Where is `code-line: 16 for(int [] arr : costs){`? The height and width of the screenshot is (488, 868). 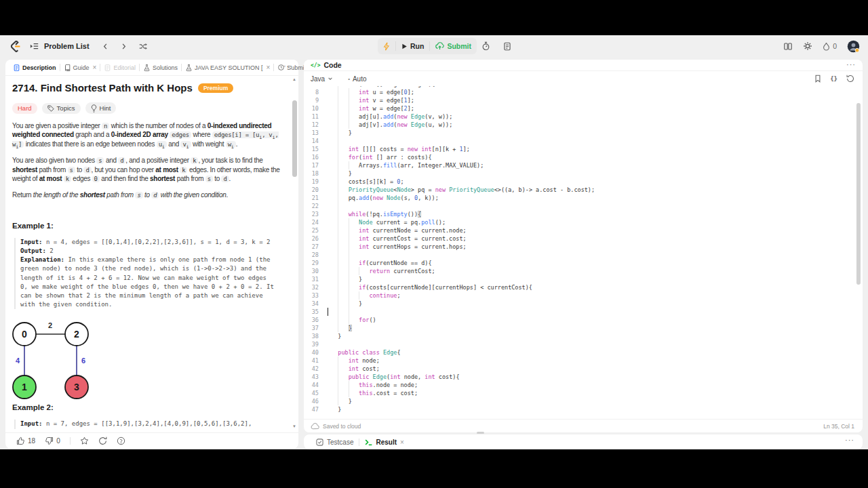 code-line: 16 for(int [] arr : costs){ is located at coordinates (583, 157).